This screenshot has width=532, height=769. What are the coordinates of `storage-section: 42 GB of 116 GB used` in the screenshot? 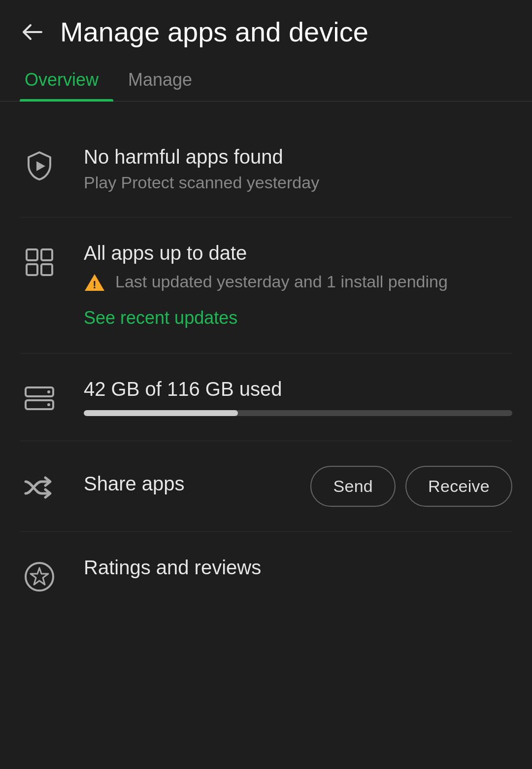 It's located at (266, 397).